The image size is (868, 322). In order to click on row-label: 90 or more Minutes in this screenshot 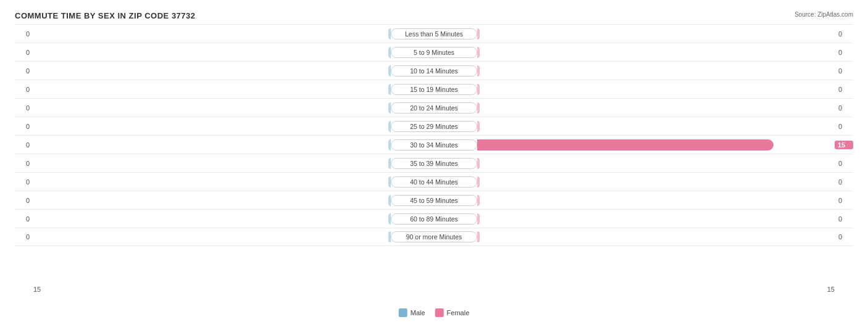, I will do `click(434, 237)`.